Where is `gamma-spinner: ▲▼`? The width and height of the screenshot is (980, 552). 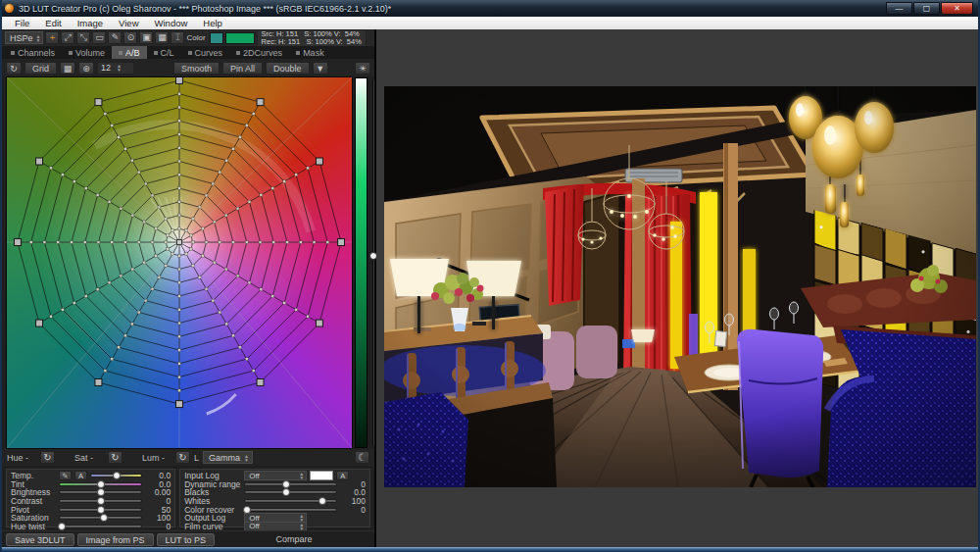 gamma-spinner: ▲▼ is located at coordinates (247, 458).